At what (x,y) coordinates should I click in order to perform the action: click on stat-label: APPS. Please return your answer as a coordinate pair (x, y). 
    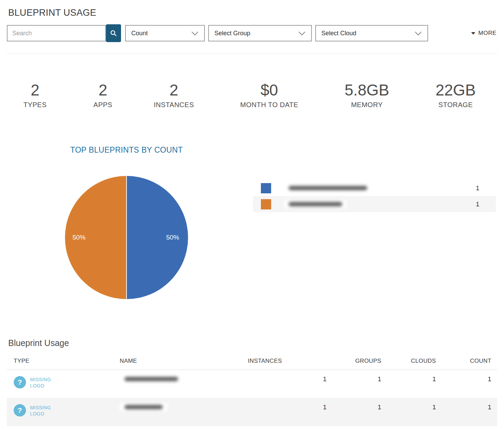
    Looking at the image, I should click on (103, 105).